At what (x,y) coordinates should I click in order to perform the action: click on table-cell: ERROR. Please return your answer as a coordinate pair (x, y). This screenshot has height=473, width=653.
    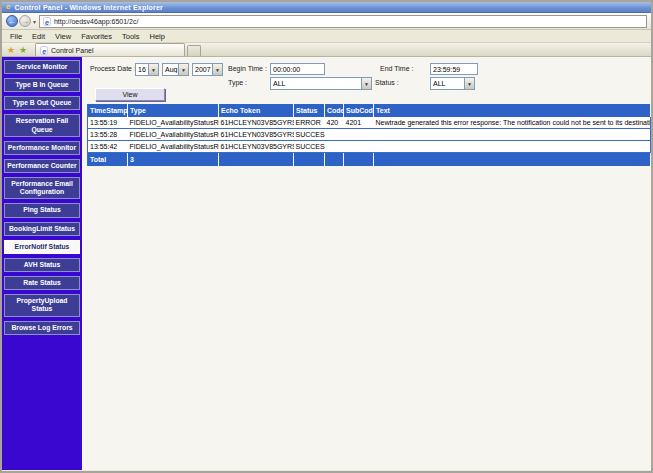
    Looking at the image, I should click on (310, 123).